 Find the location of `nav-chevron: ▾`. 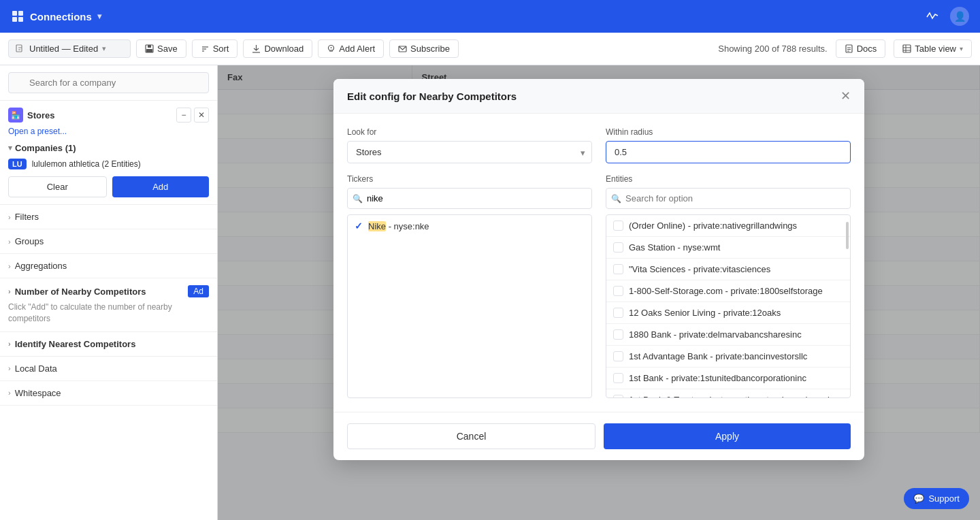

nav-chevron: ▾ is located at coordinates (99, 16).